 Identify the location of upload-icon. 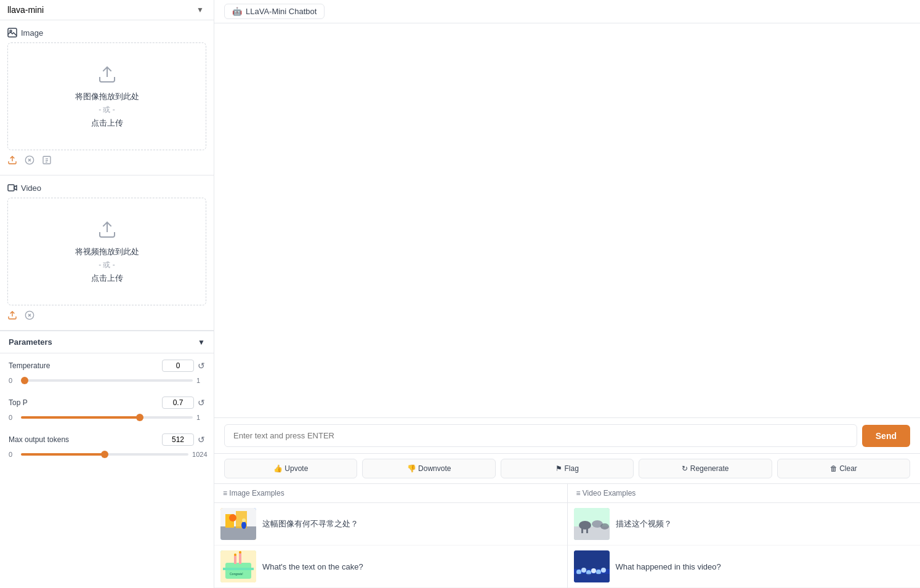
(107, 76).